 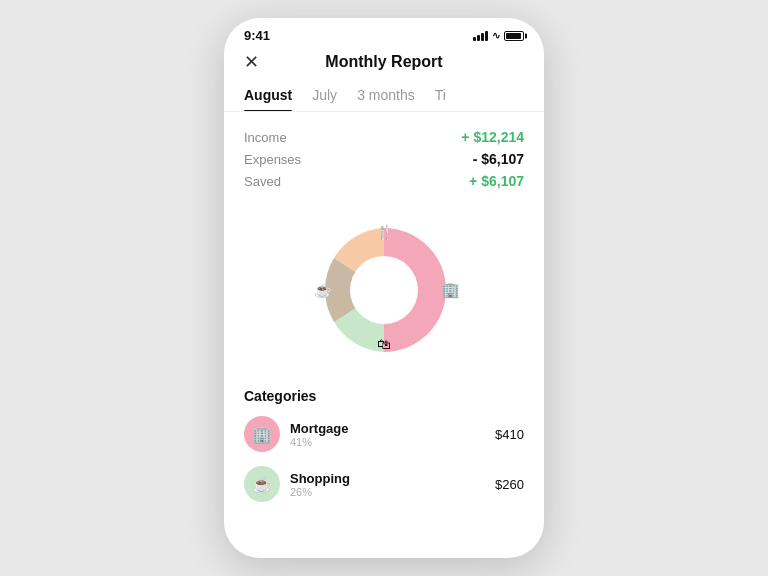 I want to click on categories-title: Categories, so click(x=384, y=396).